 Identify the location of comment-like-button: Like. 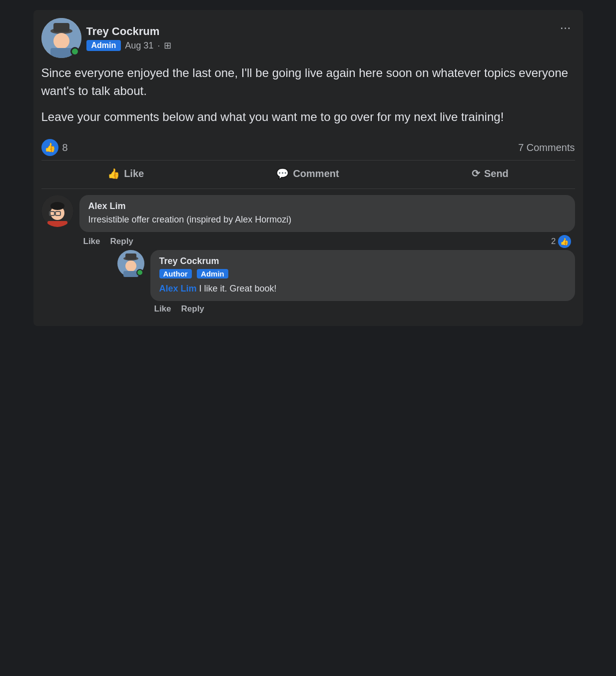
(92, 242).